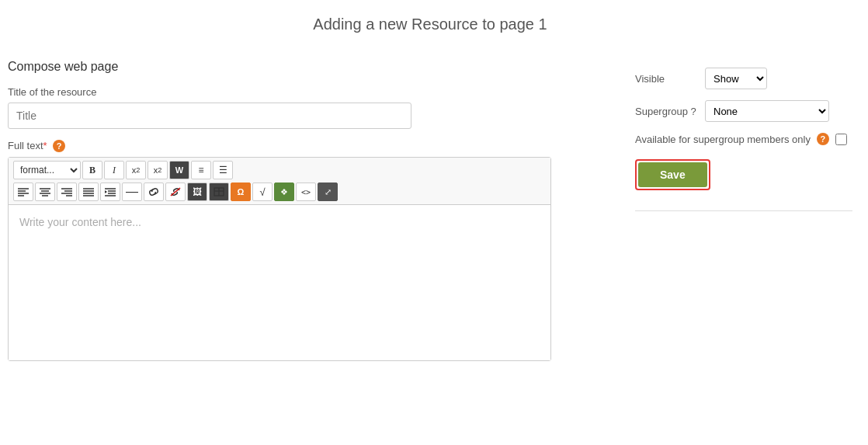 This screenshot has height=445, width=868. What do you see at coordinates (45, 192) in the screenshot?
I see `align-center-button` at bounding box center [45, 192].